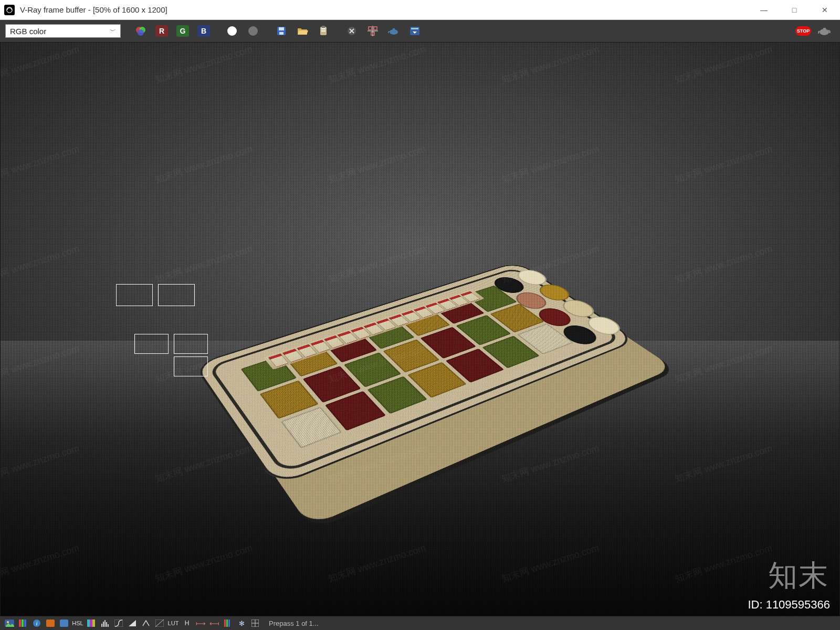 This screenshot has height=630, width=840. What do you see at coordinates (37, 623) in the screenshot?
I see `sb-info-icon: i` at bounding box center [37, 623].